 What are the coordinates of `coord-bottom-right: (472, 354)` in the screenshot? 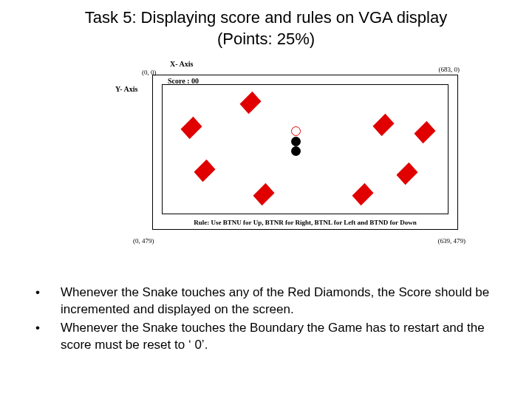 It's located at (452, 241).